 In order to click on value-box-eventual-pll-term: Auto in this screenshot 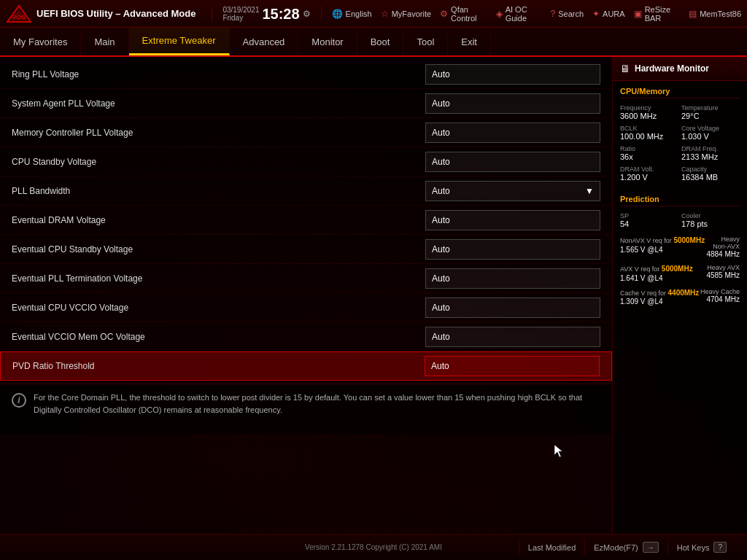, I will do `click(513, 279)`.